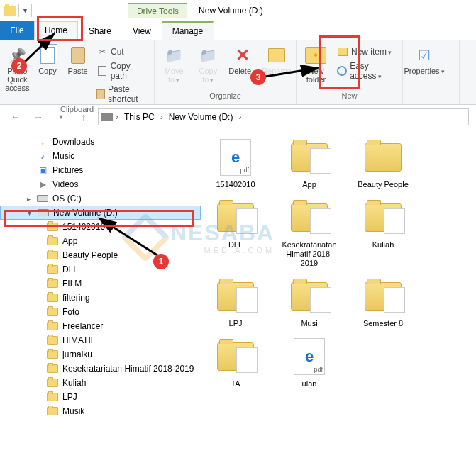 This screenshot has height=458, width=476. What do you see at coordinates (70, 269) in the screenshot?
I see `tree-item-label: DLL` at bounding box center [70, 269].